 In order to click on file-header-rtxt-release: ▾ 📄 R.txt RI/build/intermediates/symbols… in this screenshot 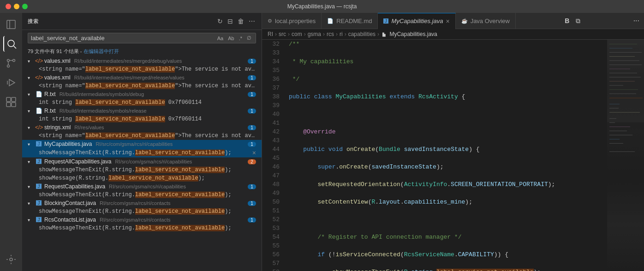, I will do `click(142, 111)`.